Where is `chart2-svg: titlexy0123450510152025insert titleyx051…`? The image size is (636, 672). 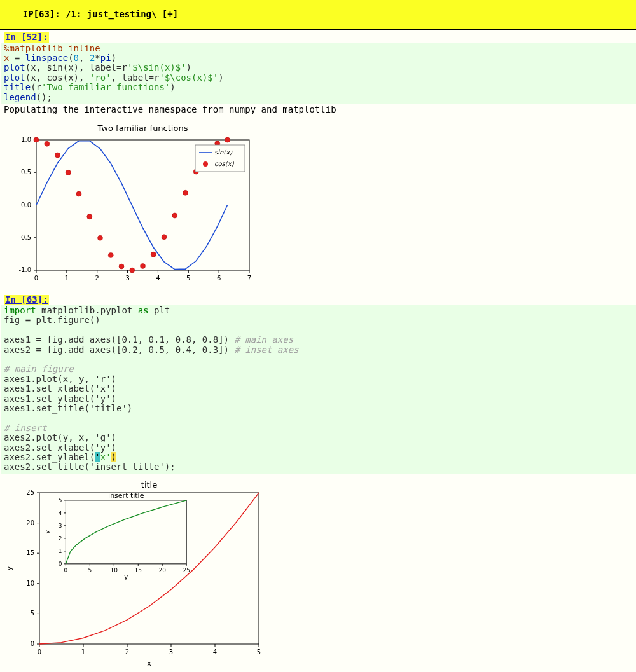
chart2-svg: titlexy0123450510152025insert titleyx051… is located at coordinates (135, 574).